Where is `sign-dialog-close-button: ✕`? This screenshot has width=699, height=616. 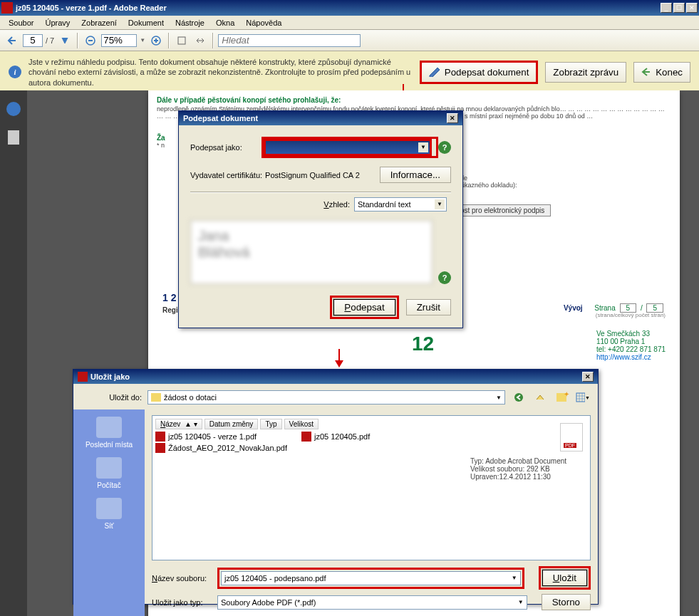 sign-dialog-close-button: ✕ is located at coordinates (452, 118).